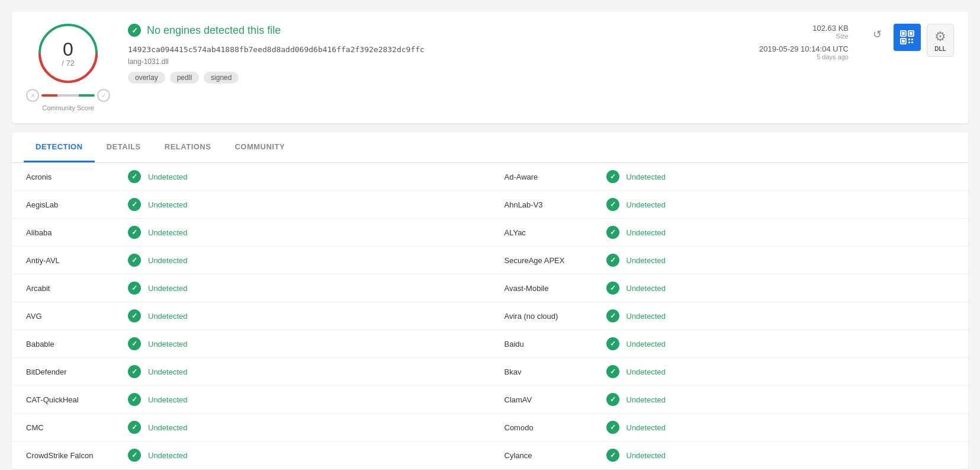 This screenshot has height=470, width=980. I want to click on engine-name: CAT-QuickHeal, so click(73, 399).